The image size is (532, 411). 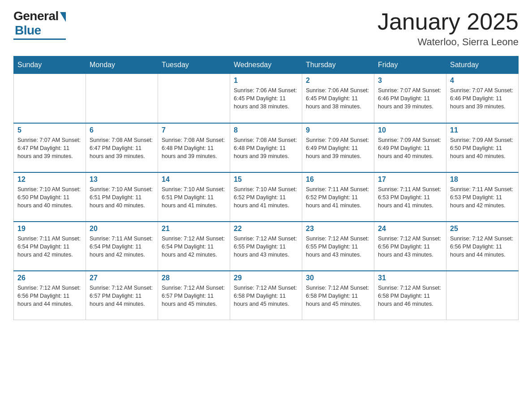 I want to click on day-number: 28, so click(x=194, y=278).